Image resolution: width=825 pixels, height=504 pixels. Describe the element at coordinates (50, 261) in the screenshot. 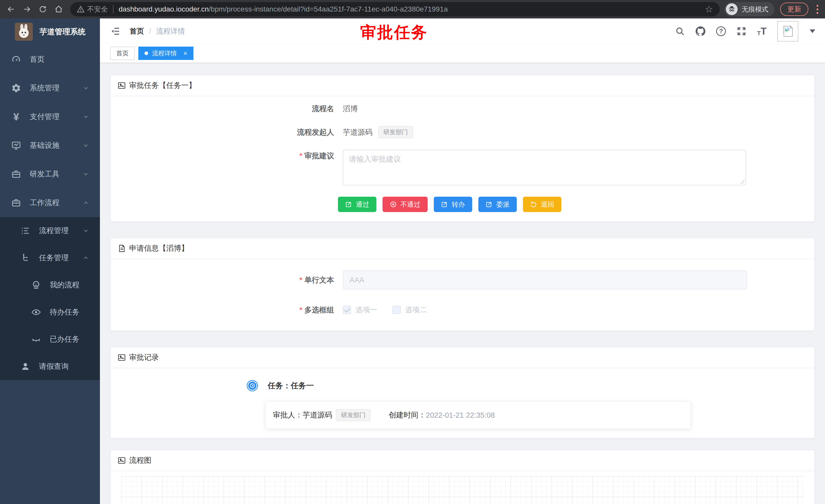

I see `sidebar: 芋道管理系统 首页 系统管理 ¥ 支付管理` at that location.